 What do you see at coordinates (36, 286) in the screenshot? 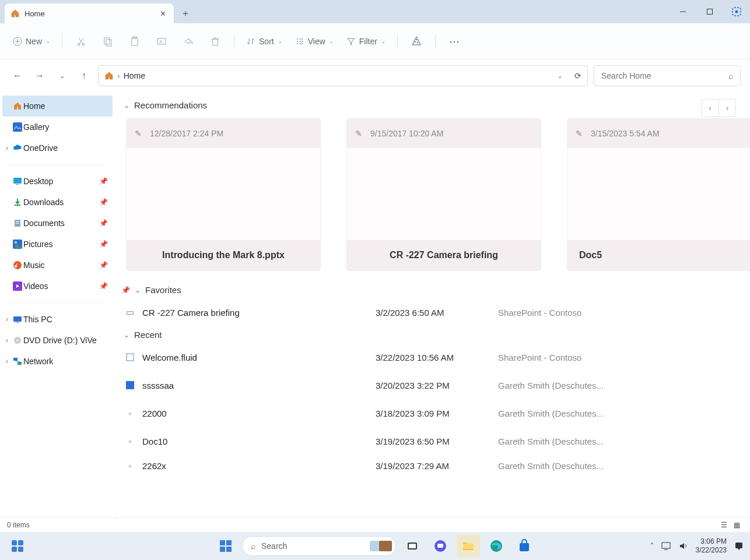
I see `sidebar-item-label: Videos` at bounding box center [36, 286].